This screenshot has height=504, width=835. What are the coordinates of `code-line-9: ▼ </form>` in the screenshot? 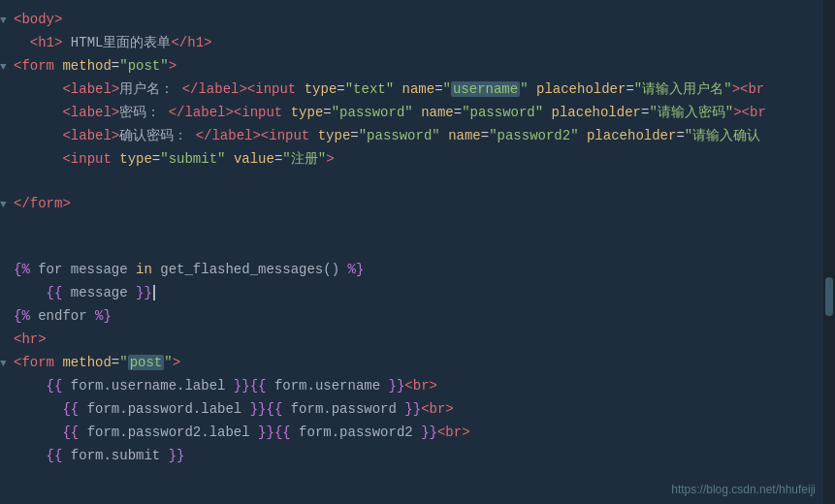 It's located at (417, 204).